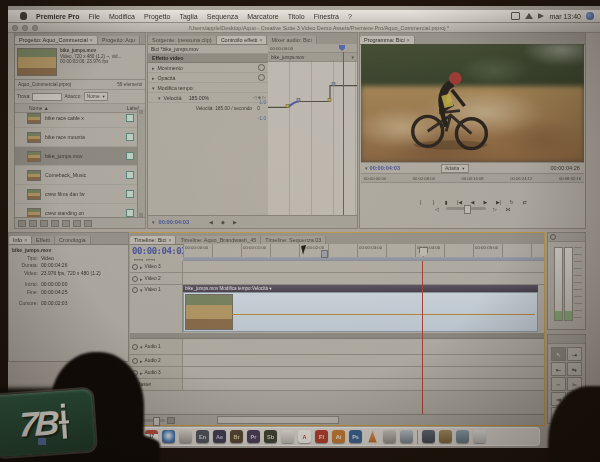  Describe the element at coordinates (76, 211) in the screenshot. I see `list-item: crew standing on` at that location.